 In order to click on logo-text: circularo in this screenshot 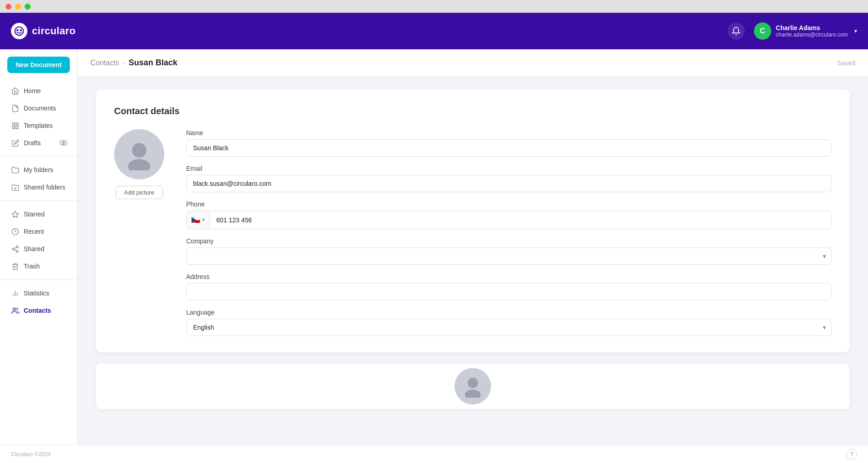, I will do `click(54, 31)`.